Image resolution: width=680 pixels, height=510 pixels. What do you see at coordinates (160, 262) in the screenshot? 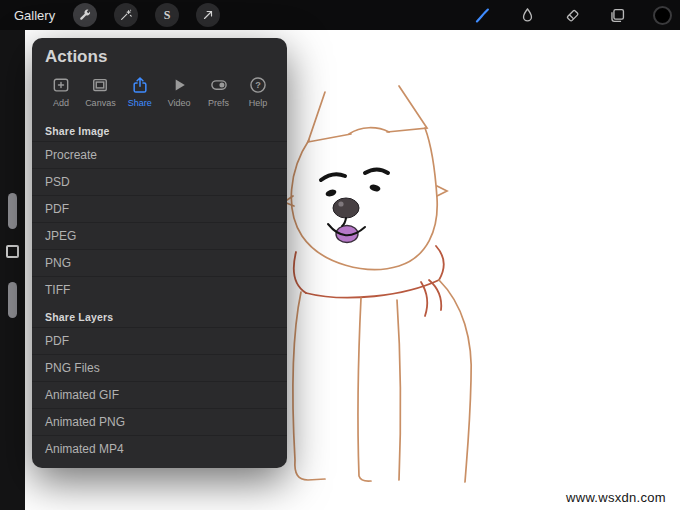
I see `share-option-png: PNG` at bounding box center [160, 262].